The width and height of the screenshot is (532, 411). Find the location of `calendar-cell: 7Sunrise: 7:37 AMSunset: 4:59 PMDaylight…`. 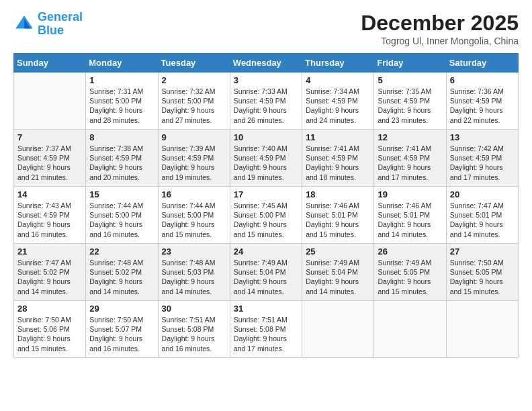

calendar-cell: 7Sunrise: 7:37 AMSunset: 4:59 PMDaylight… is located at coordinates (50, 158).